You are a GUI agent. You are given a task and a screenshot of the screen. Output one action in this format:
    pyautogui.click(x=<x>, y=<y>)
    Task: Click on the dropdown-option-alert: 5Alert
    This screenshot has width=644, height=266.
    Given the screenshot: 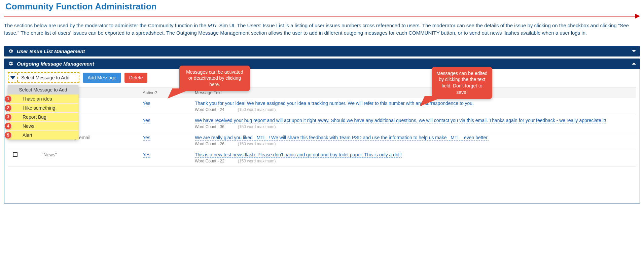 What is the action you would take?
    pyautogui.click(x=43, y=135)
    